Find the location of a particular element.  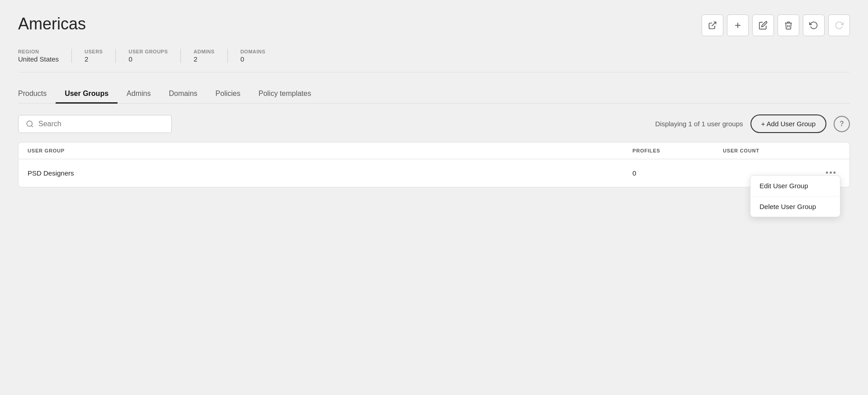

undo-button is located at coordinates (814, 25).